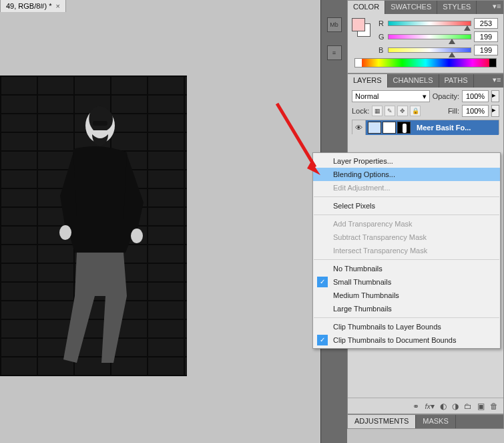 This screenshot has height=443, width=504. What do you see at coordinates (494, 406) in the screenshot?
I see `delete-layer-icon: 🗑` at bounding box center [494, 406].